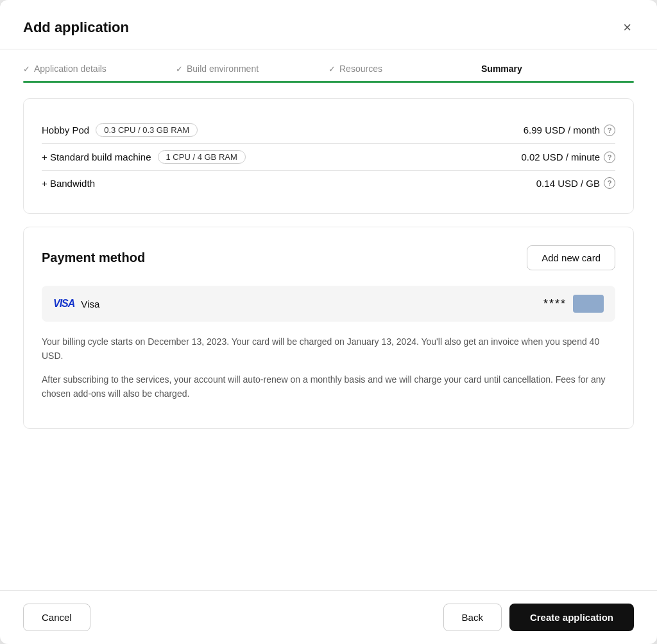  I want to click on visa-right: ****, so click(574, 304).